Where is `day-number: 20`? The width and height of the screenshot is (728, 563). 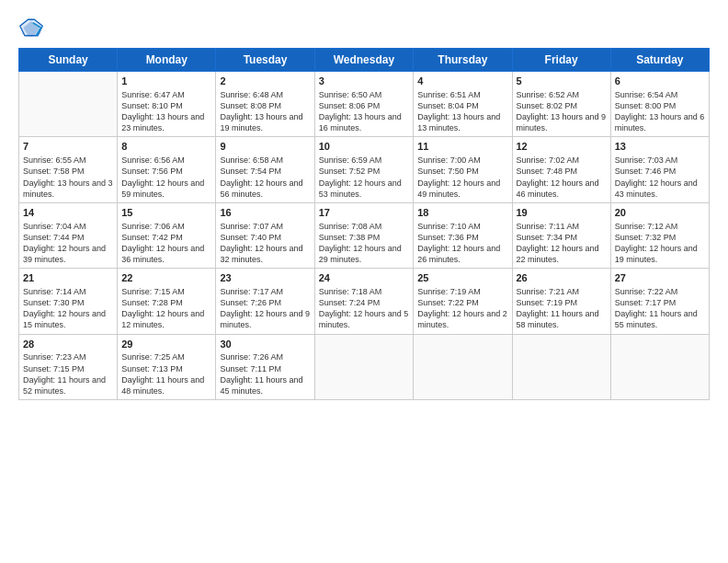
day-number: 20 is located at coordinates (660, 213).